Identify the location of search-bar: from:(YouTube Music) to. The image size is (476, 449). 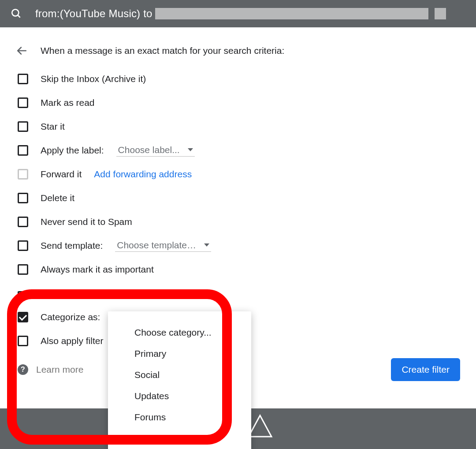
(238, 14).